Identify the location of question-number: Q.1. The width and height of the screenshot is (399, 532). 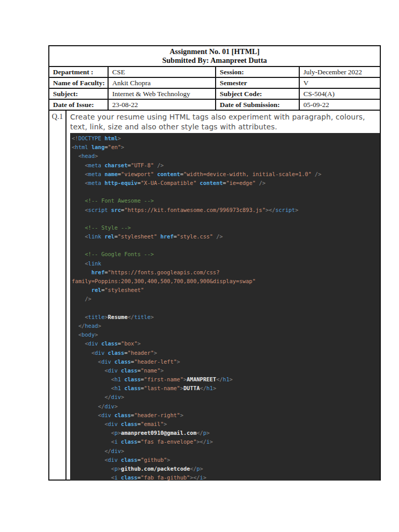
(58, 296).